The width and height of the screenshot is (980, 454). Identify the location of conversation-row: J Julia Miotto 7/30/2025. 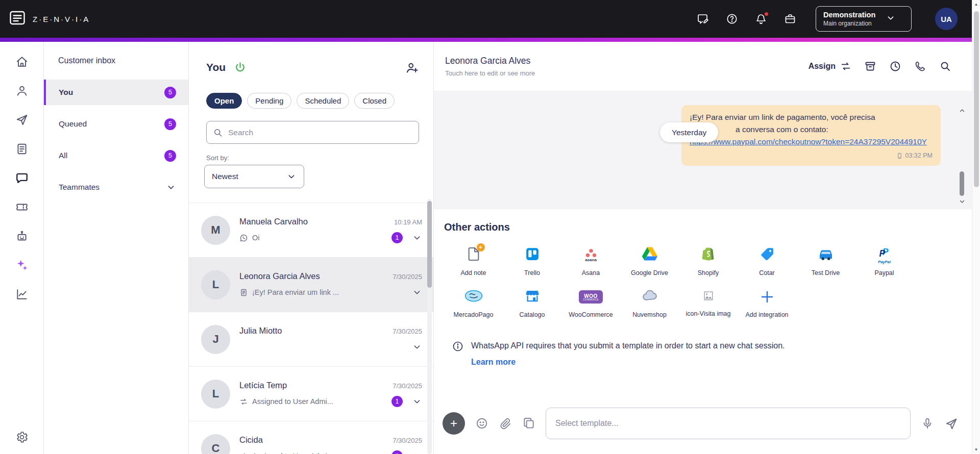
(311, 339).